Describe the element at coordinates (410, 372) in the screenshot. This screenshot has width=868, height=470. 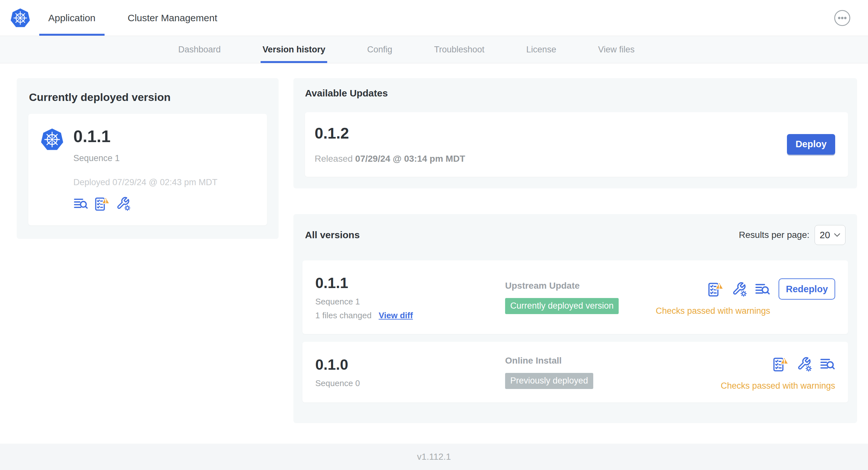
I see `version-info-column: 0.1.0 Sequence 0` at that location.